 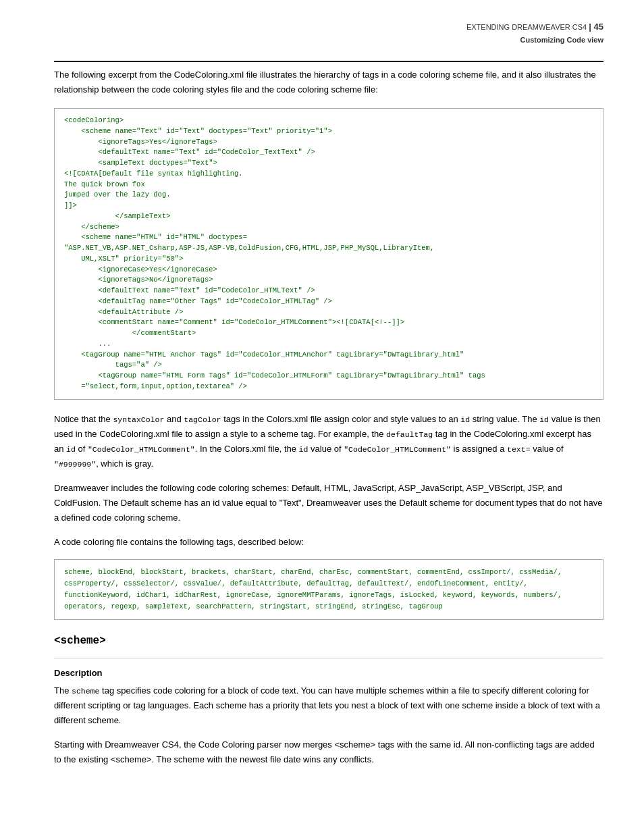 I want to click on top-divider, so click(x=329, y=61).